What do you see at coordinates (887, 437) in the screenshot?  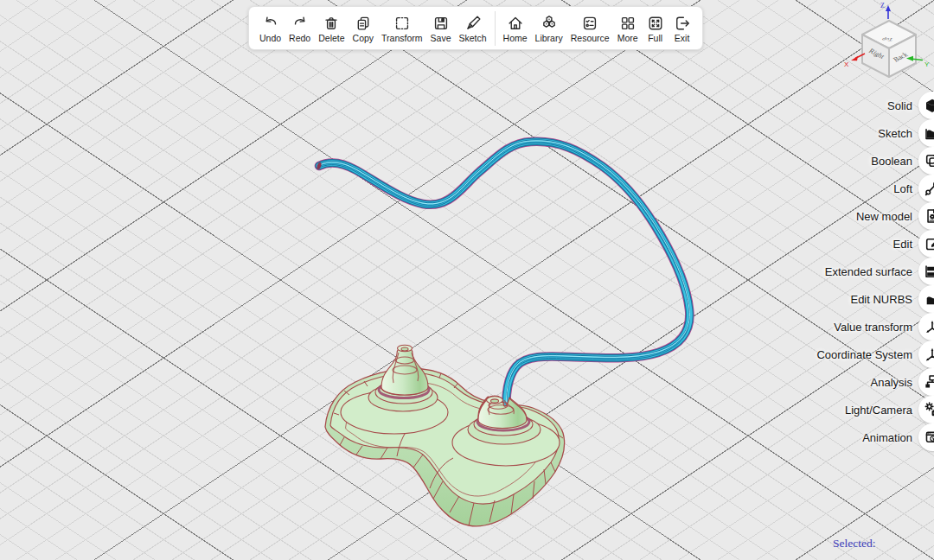 I see `sidebar-item-label: Animation` at bounding box center [887, 437].